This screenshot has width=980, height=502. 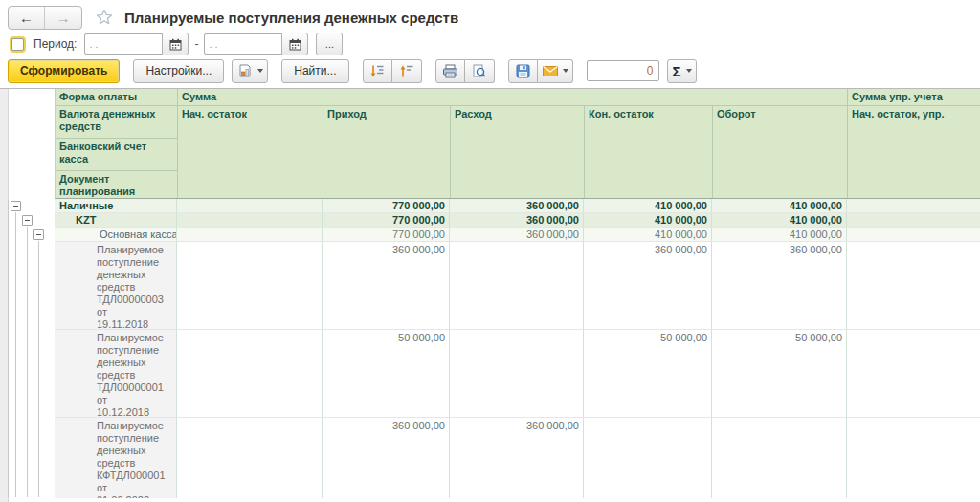 I want to click on header-planning-document: Документ планирования, so click(x=117, y=185).